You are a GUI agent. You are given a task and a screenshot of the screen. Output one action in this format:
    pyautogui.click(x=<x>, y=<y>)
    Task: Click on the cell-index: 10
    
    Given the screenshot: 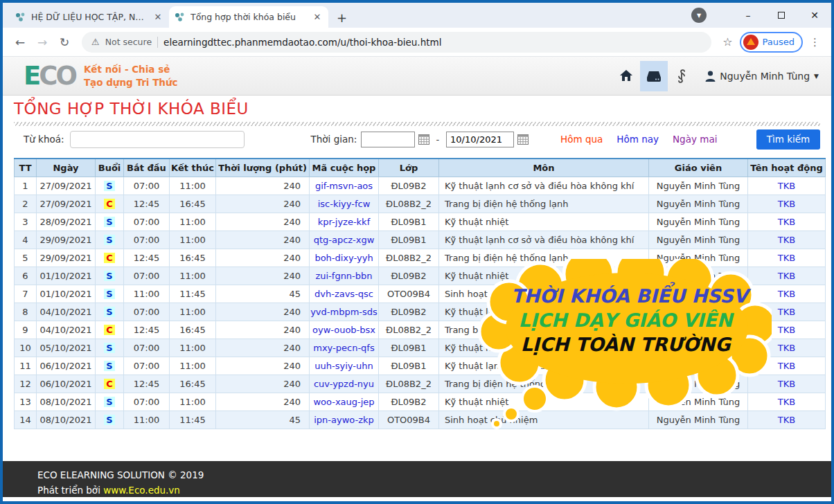 What is the action you would take?
    pyautogui.click(x=26, y=348)
    